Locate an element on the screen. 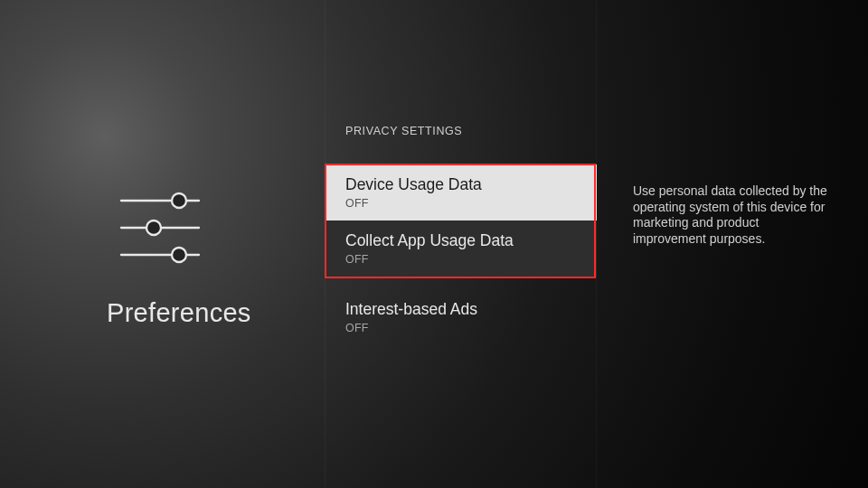 The image size is (868, 488). option-label: Collect App Usage Data is located at coordinates (461, 240).